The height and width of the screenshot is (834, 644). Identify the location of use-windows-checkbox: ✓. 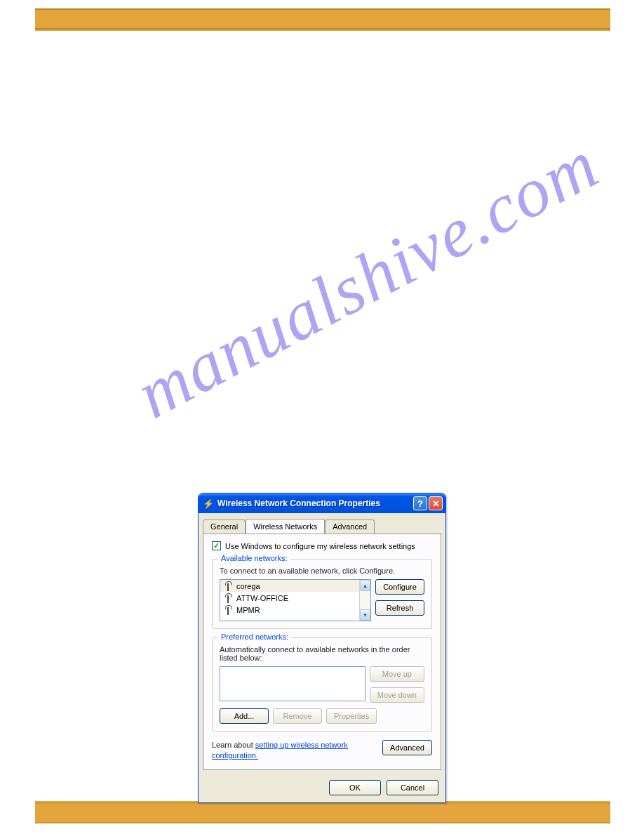
(216, 546).